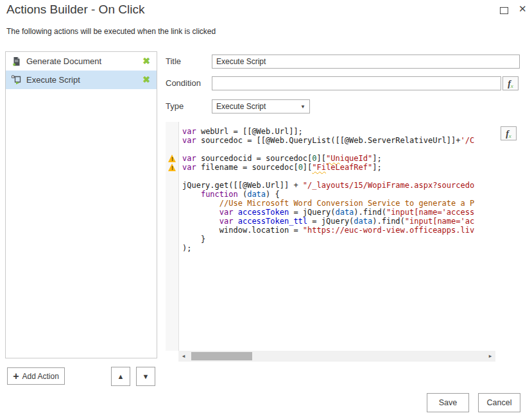  What do you see at coordinates (175, 106) in the screenshot?
I see `type-label: Type` at bounding box center [175, 106].